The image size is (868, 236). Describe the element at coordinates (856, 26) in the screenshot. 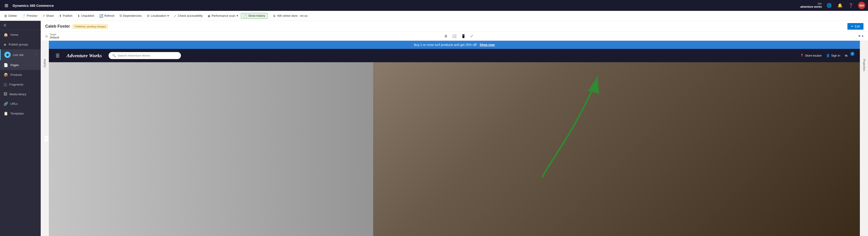

I see `edit-button: ✏ Edit` at that location.